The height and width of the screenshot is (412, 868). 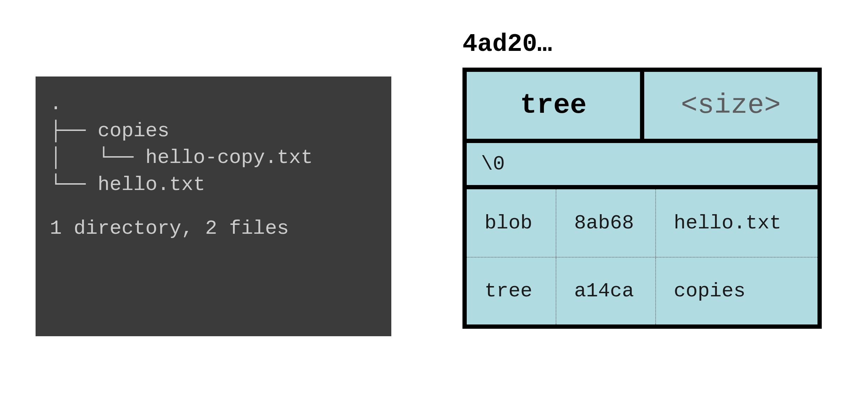 I want to click on entry-mode: tree, so click(x=511, y=291).